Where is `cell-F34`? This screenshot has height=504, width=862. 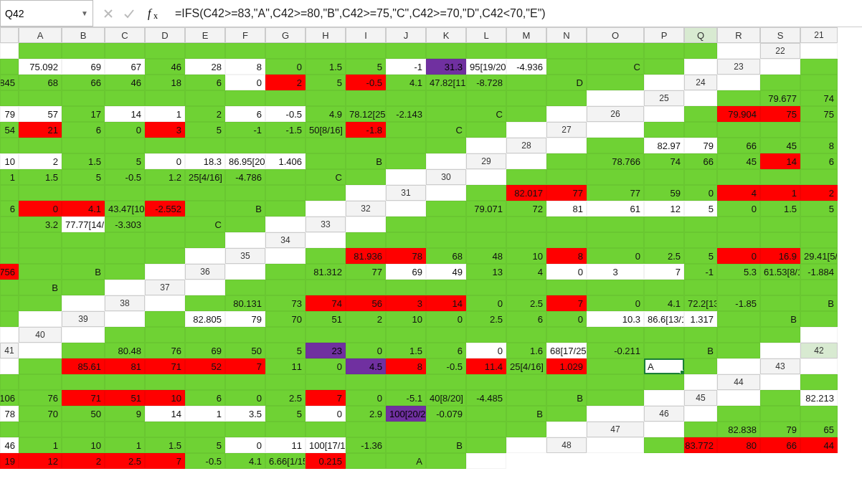 cell-F34 is located at coordinates (526, 240).